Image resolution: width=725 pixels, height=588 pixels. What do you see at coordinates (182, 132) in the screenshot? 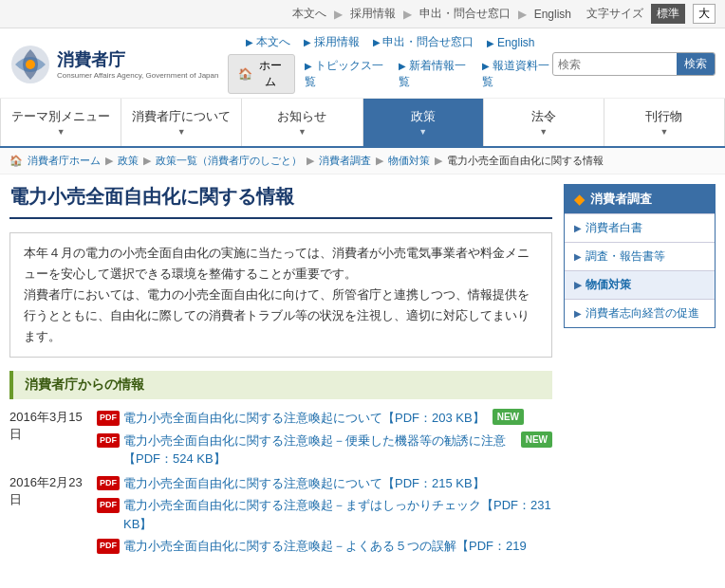
I see `nav-arrow-about: ▼` at bounding box center [182, 132].